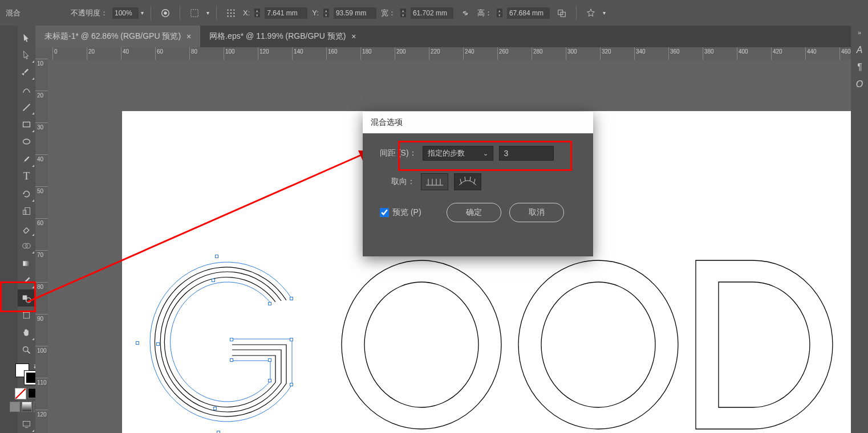 This screenshot has width=868, height=433. What do you see at coordinates (26, 72) in the screenshot?
I see `pen-tool` at bounding box center [26, 72].